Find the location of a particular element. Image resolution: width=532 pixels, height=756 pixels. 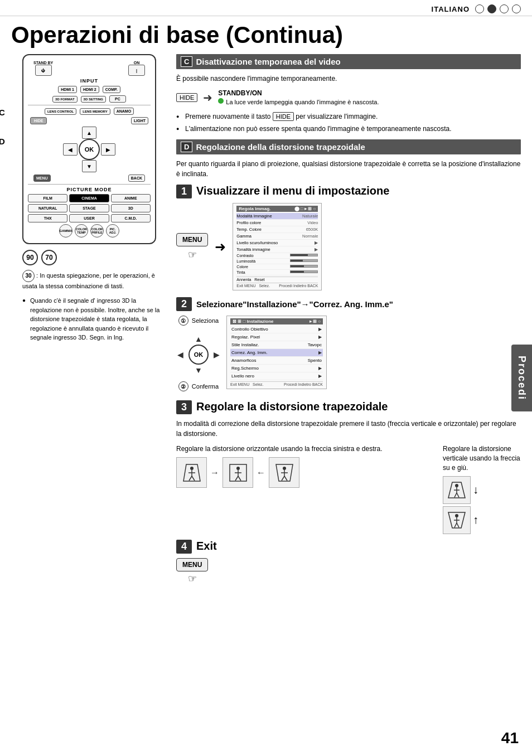

pic-adj-btn: PIC. ADJ. is located at coordinates (113, 231).